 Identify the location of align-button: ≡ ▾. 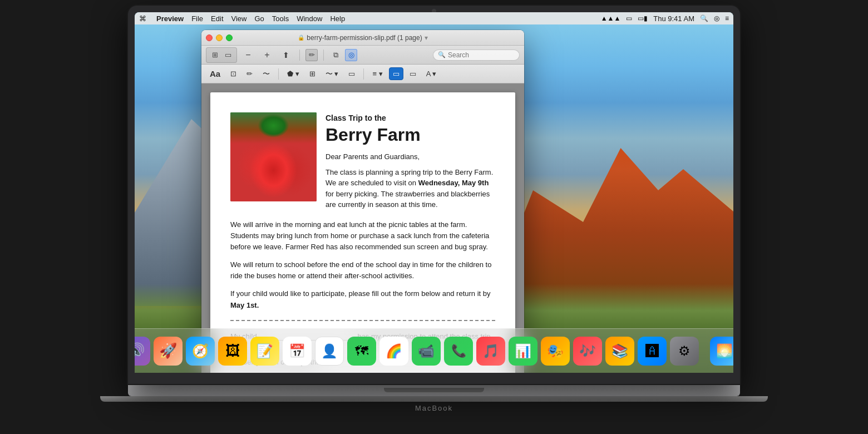
(377, 73).